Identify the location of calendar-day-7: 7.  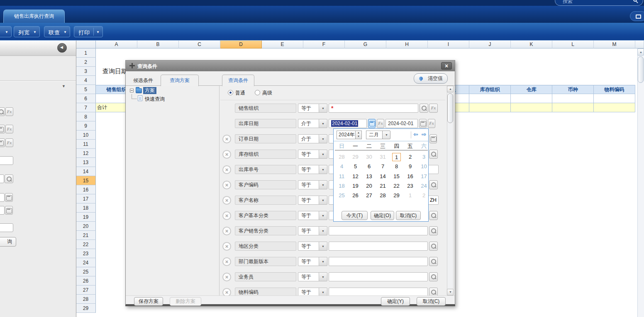
(383, 167).